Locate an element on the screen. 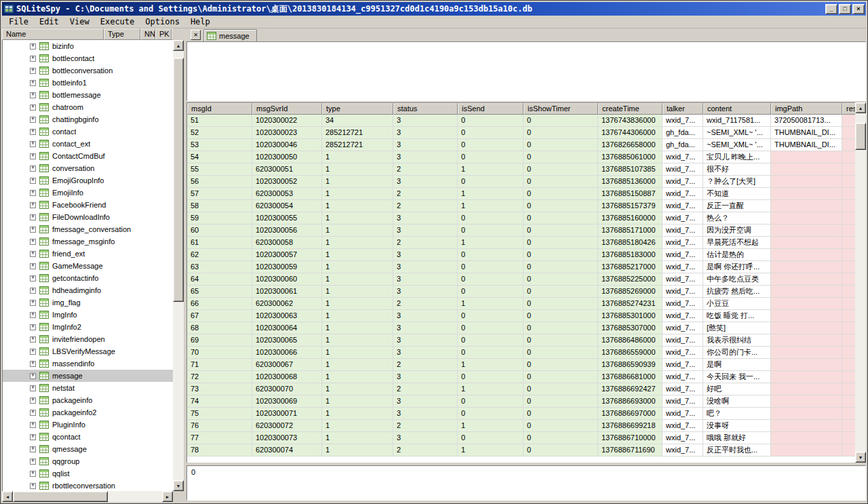 This screenshot has height=504, width=868. grid-cell-content: 反正平时我也... is located at coordinates (737, 450).